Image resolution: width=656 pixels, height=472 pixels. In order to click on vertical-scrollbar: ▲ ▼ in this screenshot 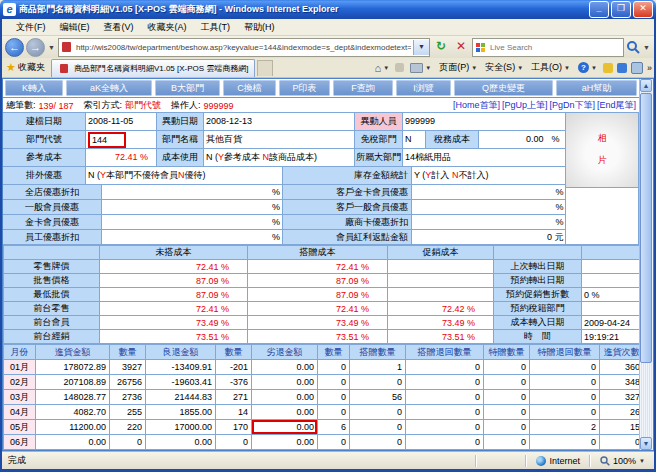, I will do `click(646, 264)`.